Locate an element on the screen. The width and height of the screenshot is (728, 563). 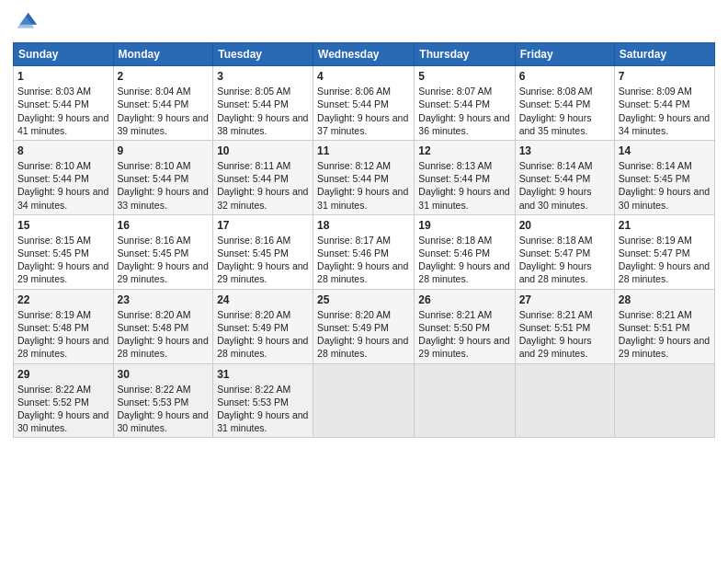
day-number: 11 is located at coordinates (364, 151).